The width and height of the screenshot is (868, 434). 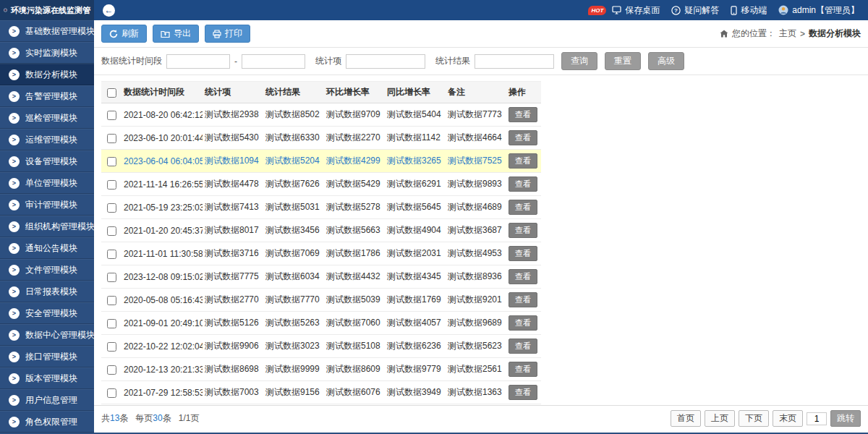 I want to click on sidebar-item: >基础数据管理模块, so click(x=47, y=31).